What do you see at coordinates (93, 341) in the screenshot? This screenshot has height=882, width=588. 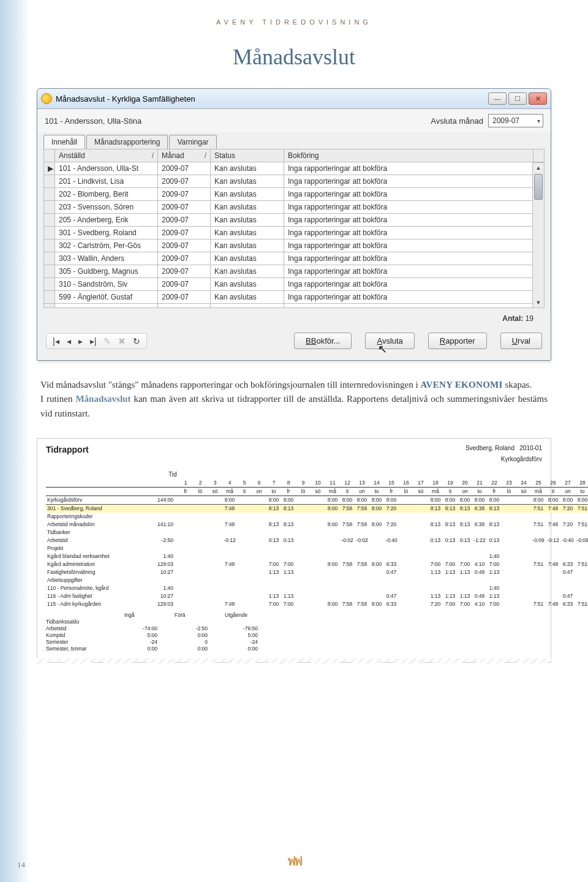 I see `nav-last-icon: ▸|` at bounding box center [93, 341].